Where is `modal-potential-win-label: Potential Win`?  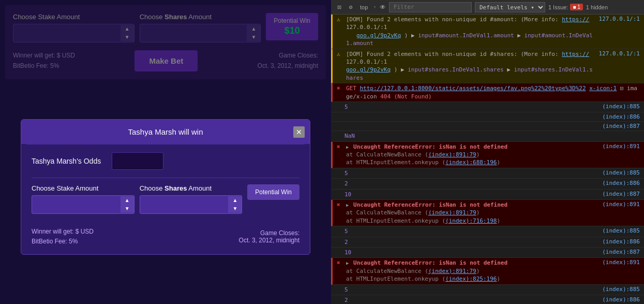
modal-potential-win-label: Potential Win is located at coordinates (273, 192).